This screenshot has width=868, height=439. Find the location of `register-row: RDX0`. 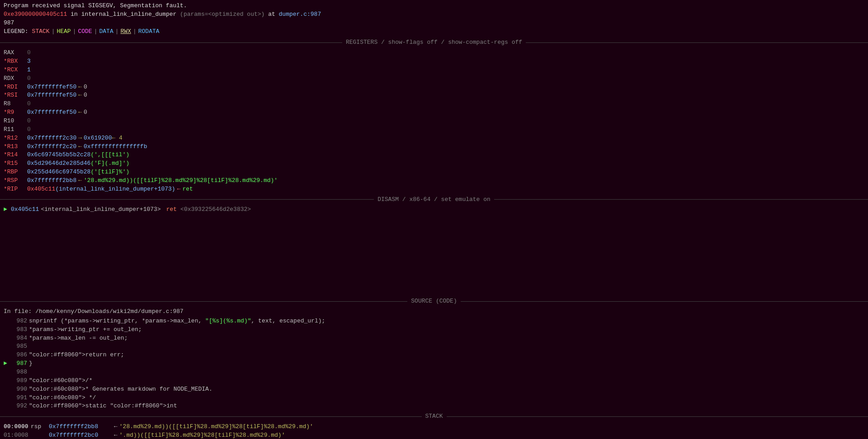

register-row: RDX0 is located at coordinates (434, 79).